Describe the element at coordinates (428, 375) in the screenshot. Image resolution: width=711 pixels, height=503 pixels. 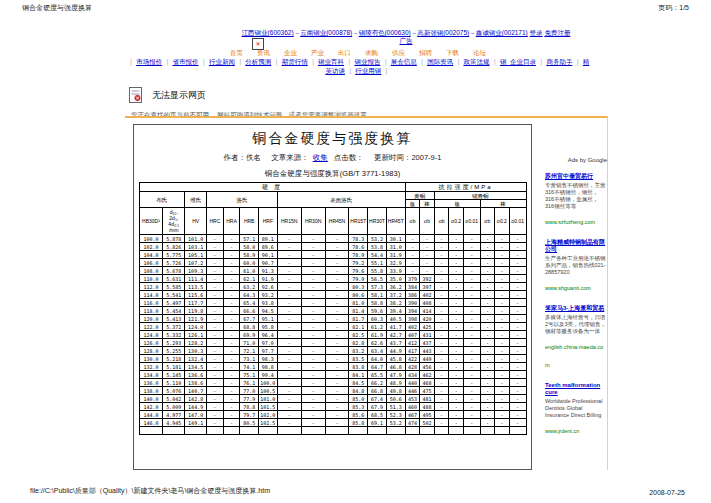
I see `table-cell: 462` at that location.